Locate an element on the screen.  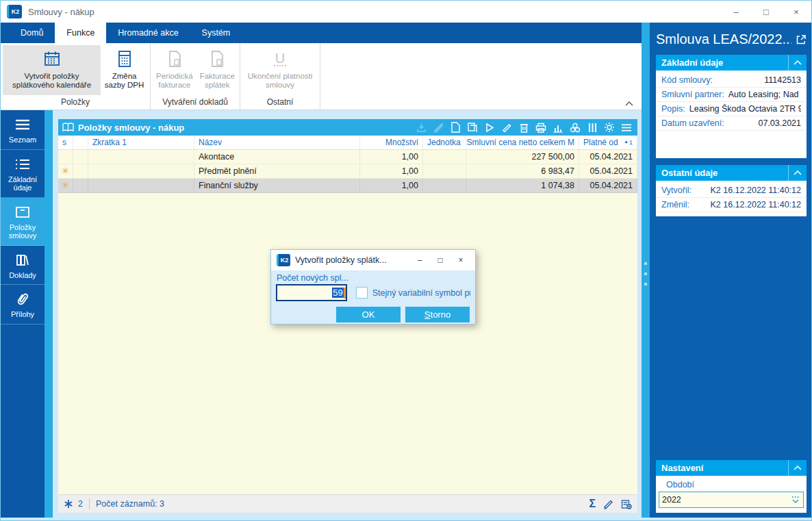
period-value: 2022 is located at coordinates (726, 500).